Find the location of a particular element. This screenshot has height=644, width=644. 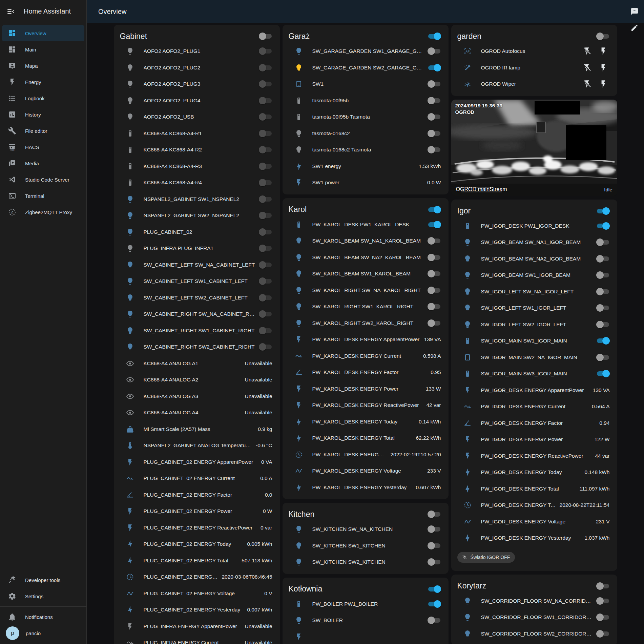

card-toggle-karol is located at coordinates (434, 210).